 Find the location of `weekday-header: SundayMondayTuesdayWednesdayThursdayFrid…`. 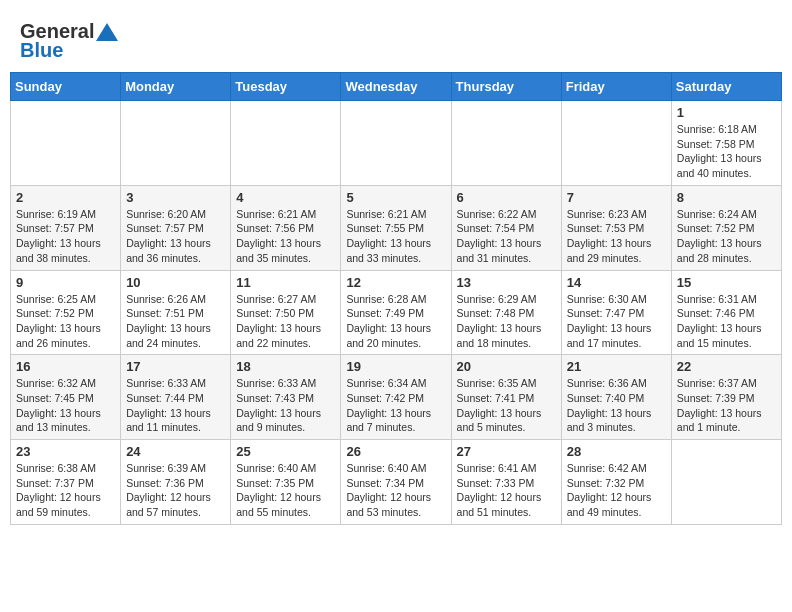

weekday-header: SundayMondayTuesdayWednesdayThursdayFrid… is located at coordinates (396, 87).